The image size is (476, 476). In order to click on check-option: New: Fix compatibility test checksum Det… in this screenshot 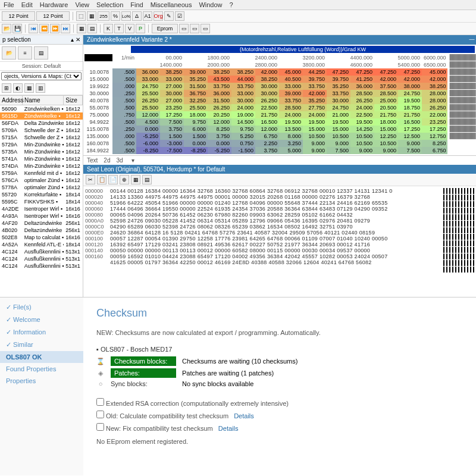, I will do `click(280, 427)`.